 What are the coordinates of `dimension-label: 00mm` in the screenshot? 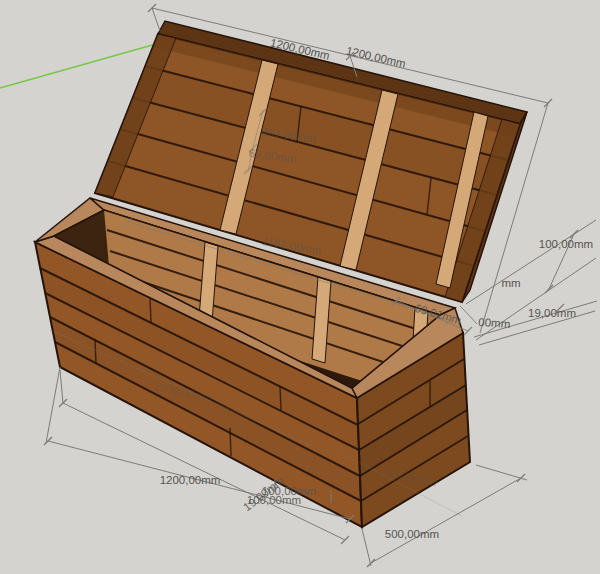 It's located at (494, 323).